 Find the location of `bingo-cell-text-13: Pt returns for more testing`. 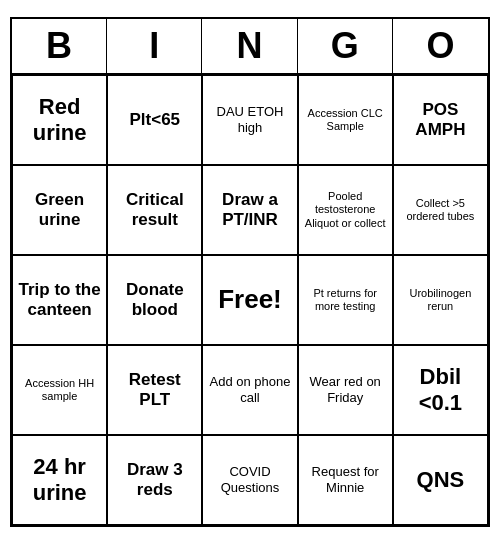

bingo-cell-text-13: Pt returns for more testing is located at coordinates (346, 300).